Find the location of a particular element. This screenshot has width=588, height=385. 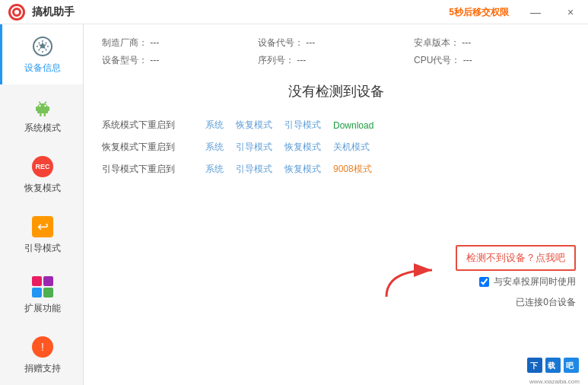

watermark: 下 载 吧 www.xiazaiba.com is located at coordinates (555, 370).